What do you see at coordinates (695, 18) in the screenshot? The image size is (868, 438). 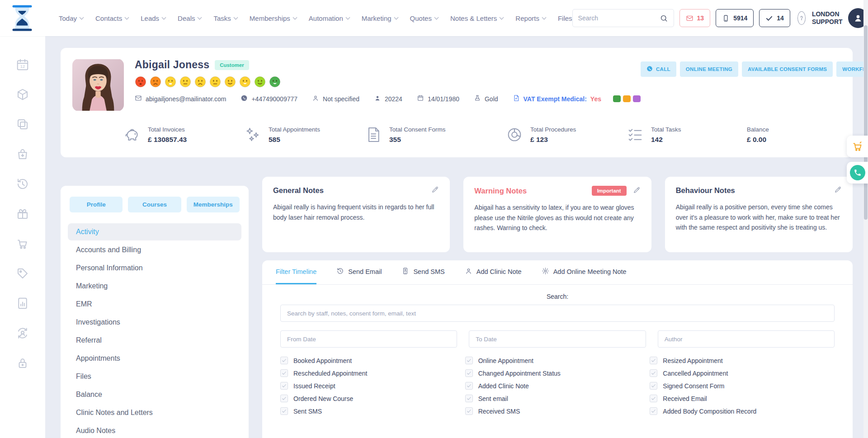 I see `email-notifications-button: 13` at bounding box center [695, 18].